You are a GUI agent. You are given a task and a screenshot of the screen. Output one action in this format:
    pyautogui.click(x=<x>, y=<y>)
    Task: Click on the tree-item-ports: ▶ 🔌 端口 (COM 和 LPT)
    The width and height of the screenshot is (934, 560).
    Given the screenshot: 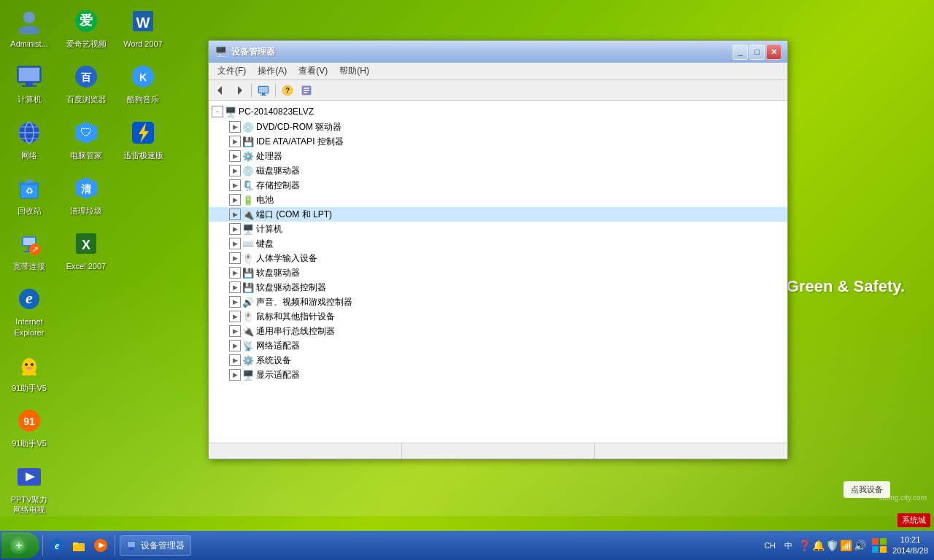 What is the action you would take?
    pyautogui.click(x=498, y=214)
    